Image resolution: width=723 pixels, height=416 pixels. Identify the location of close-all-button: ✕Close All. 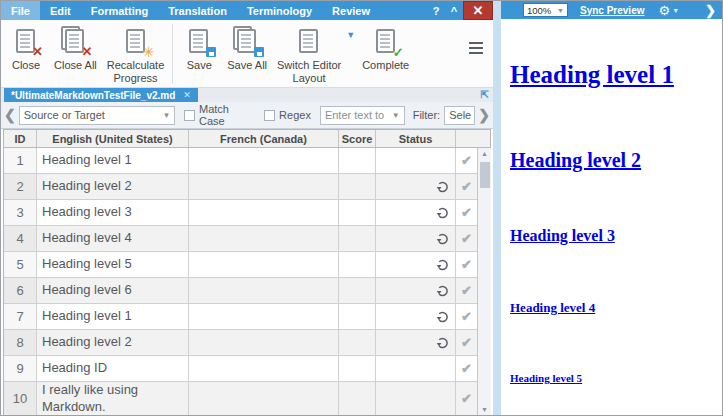
(76, 49).